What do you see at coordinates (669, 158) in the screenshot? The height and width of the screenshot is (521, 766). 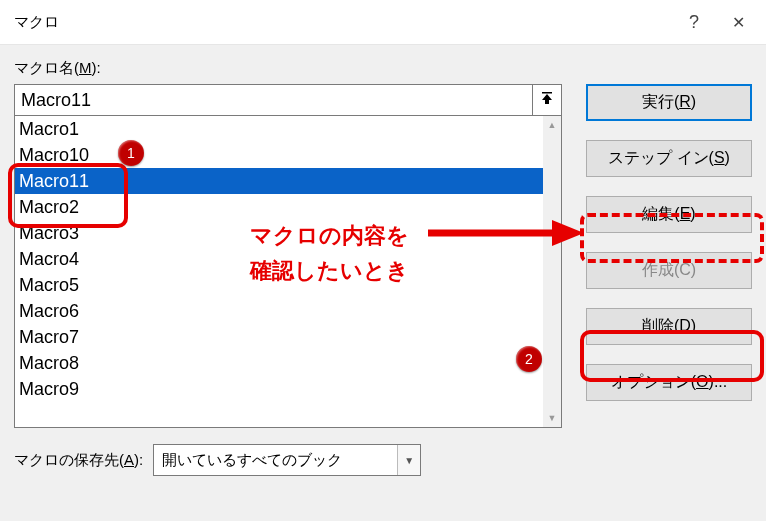 I see `step-in-button: ステップ イン(S)` at bounding box center [669, 158].